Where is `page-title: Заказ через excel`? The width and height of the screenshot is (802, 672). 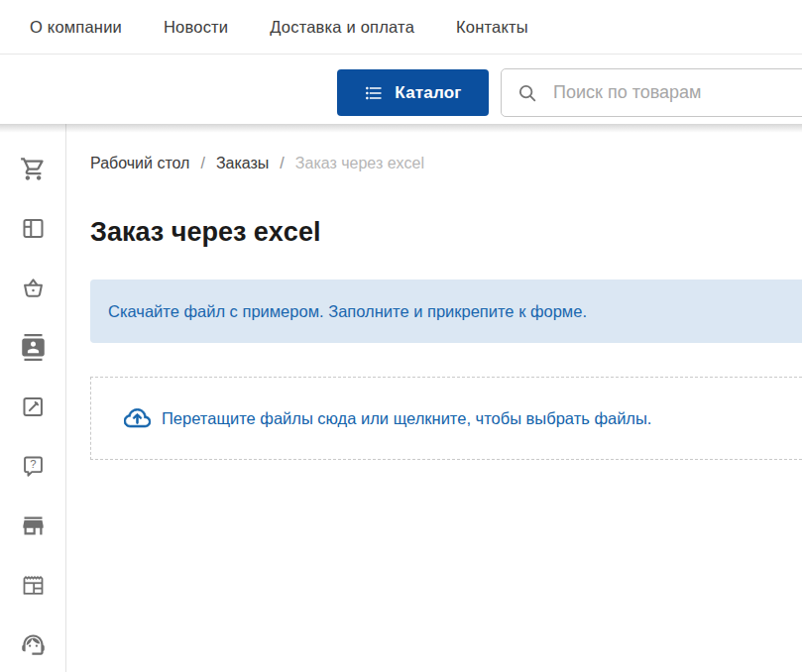
page-title: Заказ через excel is located at coordinates (446, 232).